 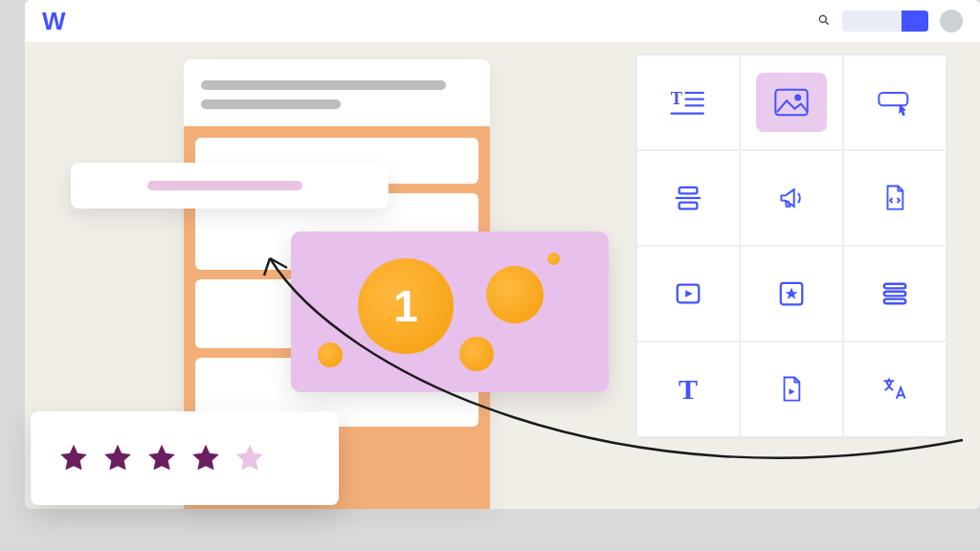 What do you see at coordinates (791, 198) in the screenshot?
I see `megaphone-icon` at bounding box center [791, 198].